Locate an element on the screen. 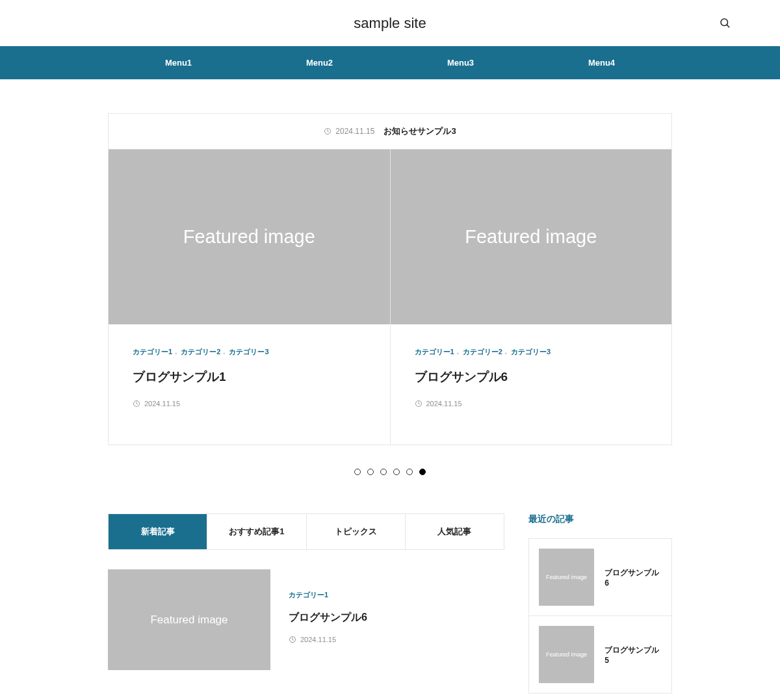 The width and height of the screenshot is (780, 700). slide-title: ブログサンプル6 is located at coordinates (532, 377).